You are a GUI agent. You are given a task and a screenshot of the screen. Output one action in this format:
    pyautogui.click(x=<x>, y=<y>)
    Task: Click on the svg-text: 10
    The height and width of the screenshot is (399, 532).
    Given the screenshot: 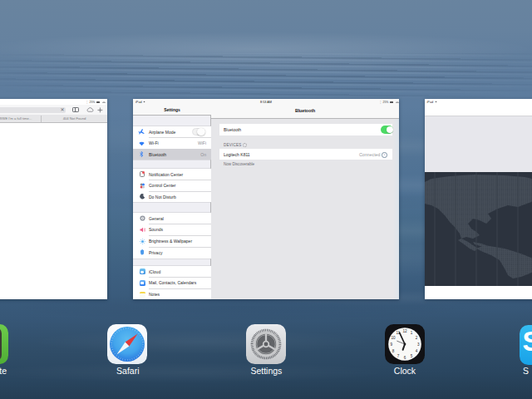 What is the action you would take?
    pyautogui.click(x=393, y=337)
    